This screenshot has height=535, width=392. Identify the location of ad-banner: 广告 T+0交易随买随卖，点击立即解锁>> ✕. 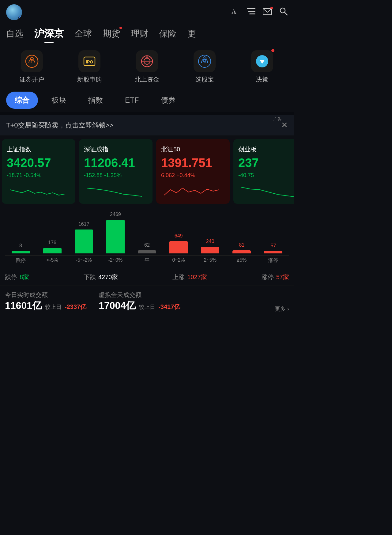
(147, 125).